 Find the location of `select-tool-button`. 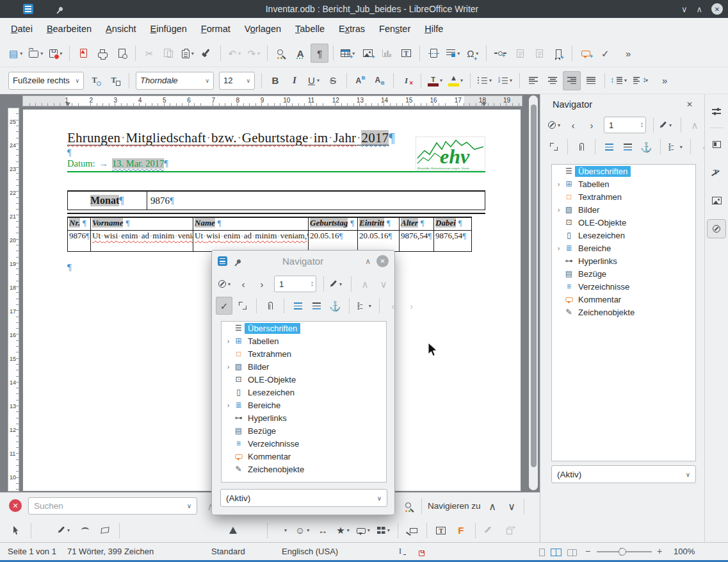

select-tool-button is located at coordinates (17, 531).